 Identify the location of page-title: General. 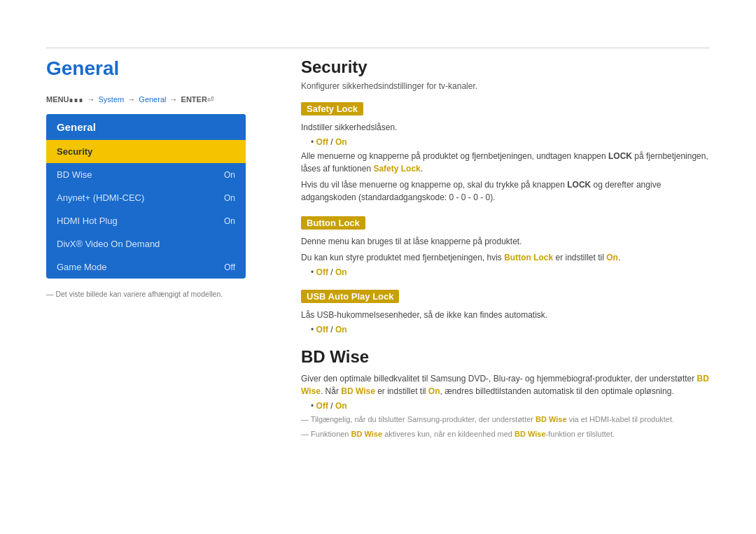
(151, 69).